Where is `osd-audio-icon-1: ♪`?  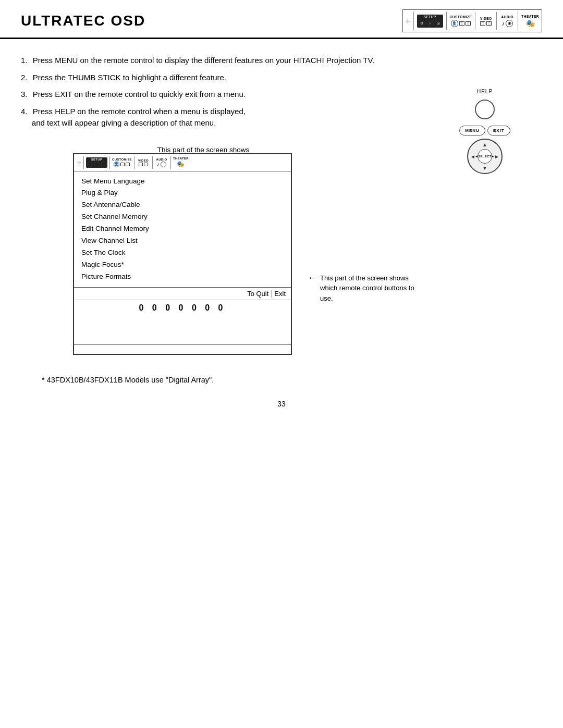
osd-audio-icon-1: ♪ is located at coordinates (504, 23).